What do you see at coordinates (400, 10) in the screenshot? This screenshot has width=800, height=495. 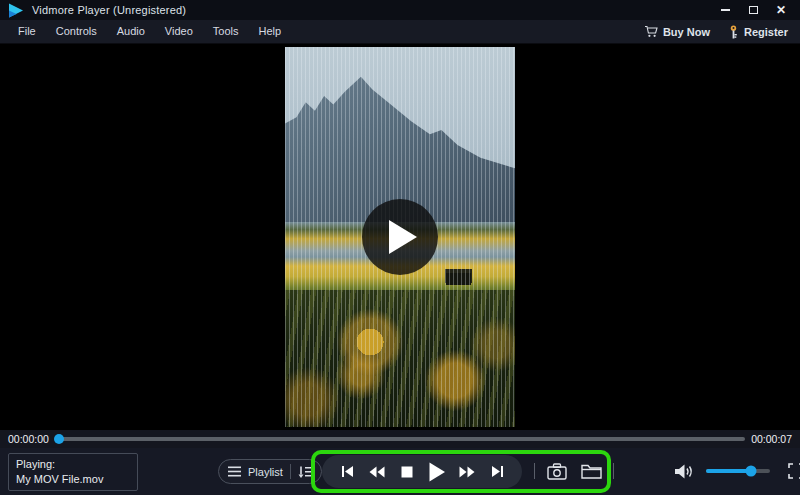 I see `titlebar: Vidmore Player (Unregistered) ✕` at bounding box center [400, 10].